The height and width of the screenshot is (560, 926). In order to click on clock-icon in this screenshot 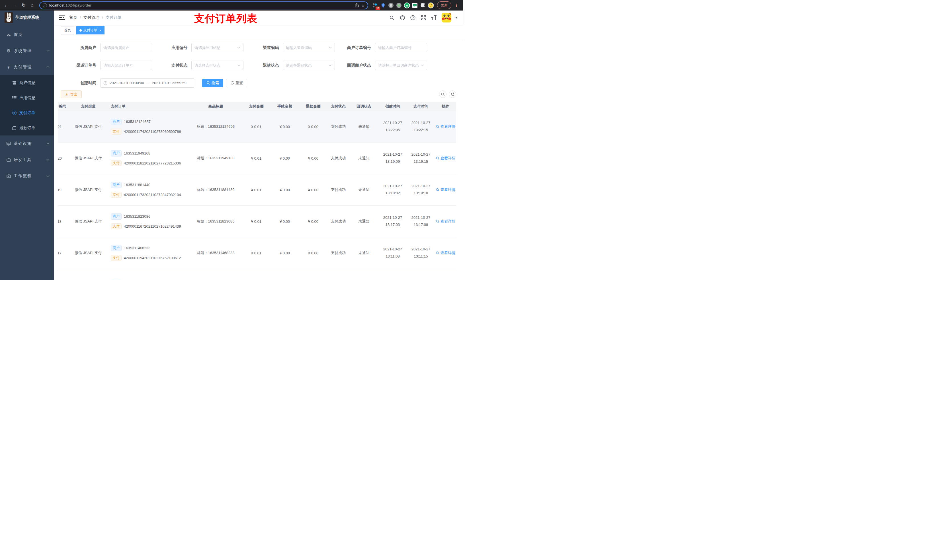, I will do `click(105, 83)`.